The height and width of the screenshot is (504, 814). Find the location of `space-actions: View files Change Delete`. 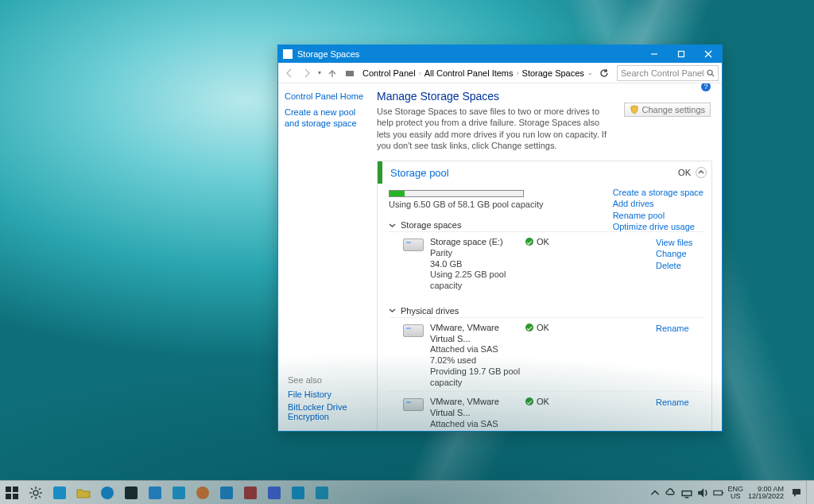

space-actions: View files Change Delete is located at coordinates (680, 254).